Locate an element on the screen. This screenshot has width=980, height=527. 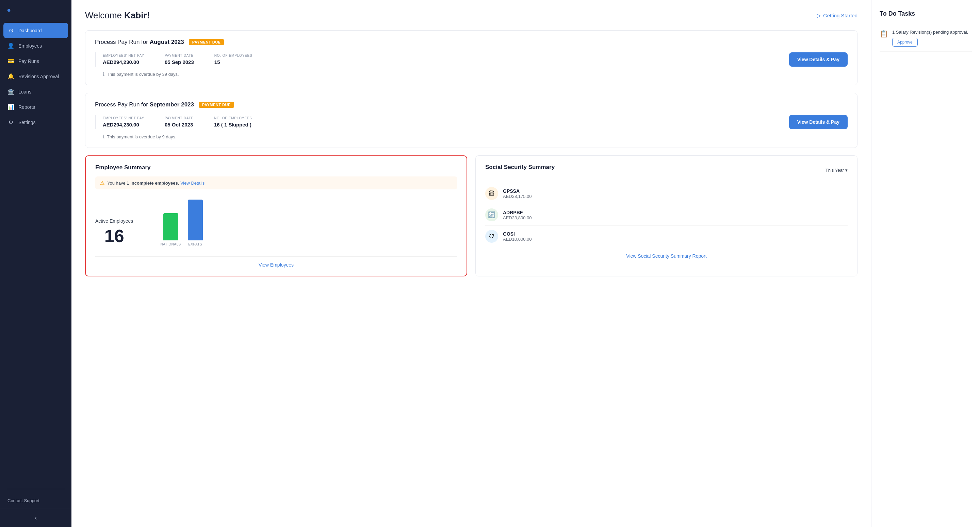
payrun-september-body: EMPLOYEES' NET PAY AED294,230.00 PAYMENT… is located at coordinates (471, 122).